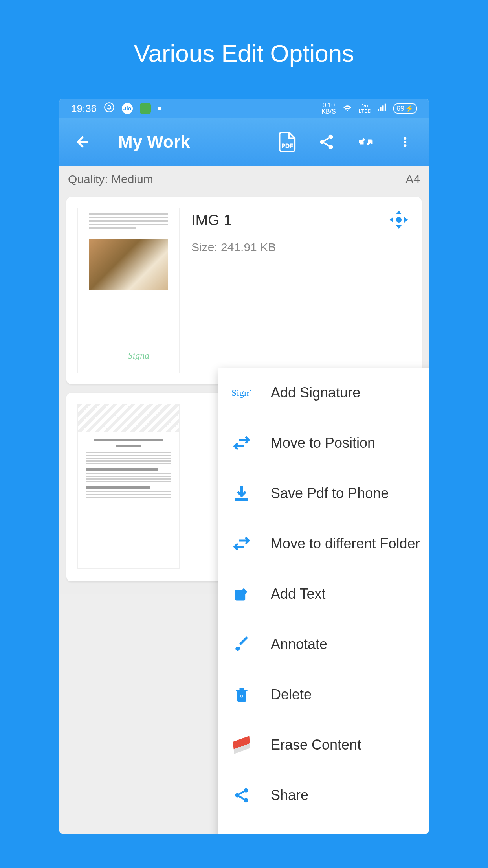 The width and height of the screenshot is (488, 868). I want to click on signal-icon, so click(382, 108).